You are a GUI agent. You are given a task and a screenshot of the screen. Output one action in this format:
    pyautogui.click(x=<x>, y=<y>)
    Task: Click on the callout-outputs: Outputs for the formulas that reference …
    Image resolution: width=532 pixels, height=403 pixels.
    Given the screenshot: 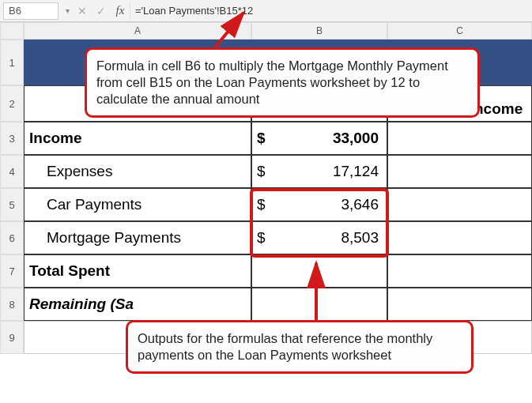 What is the action you would take?
    pyautogui.click(x=300, y=347)
    